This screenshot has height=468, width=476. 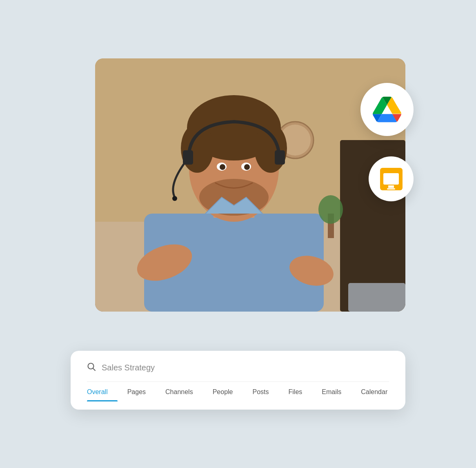 I want to click on tab-files: Files, so click(x=296, y=392).